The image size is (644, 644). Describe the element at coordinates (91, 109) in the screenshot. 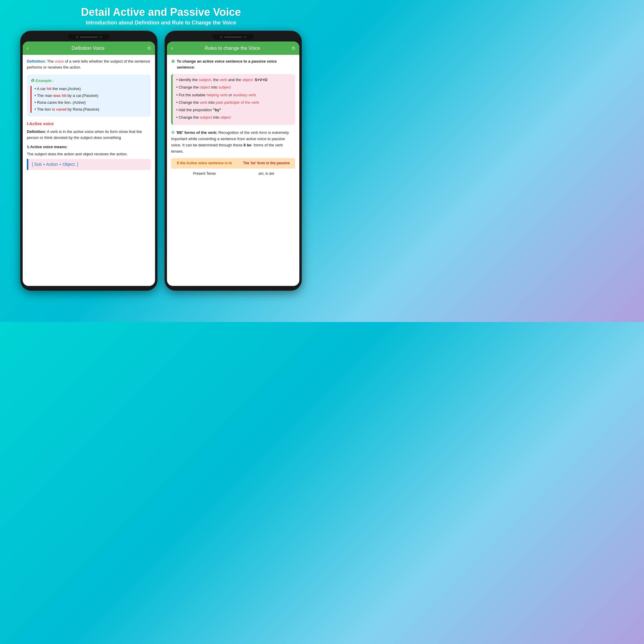

I see `example-item-4: The lion is cared by Rona.(Passive)` at that location.